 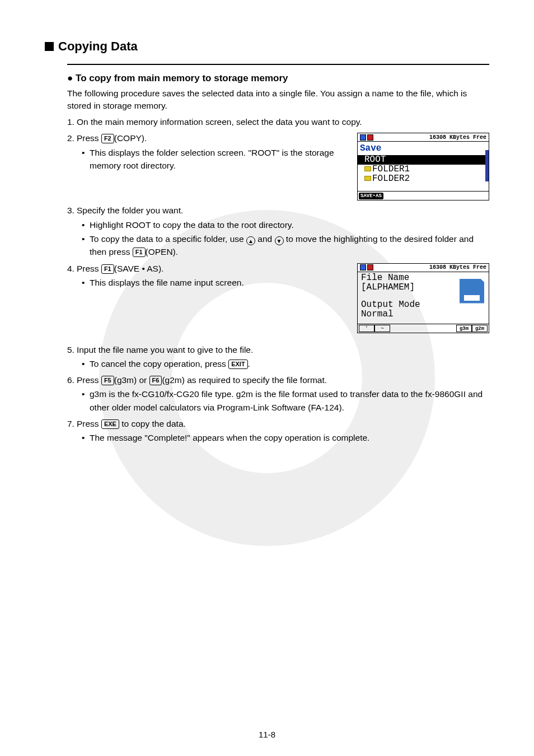 I want to click on disk-icon, so click(x=472, y=291).